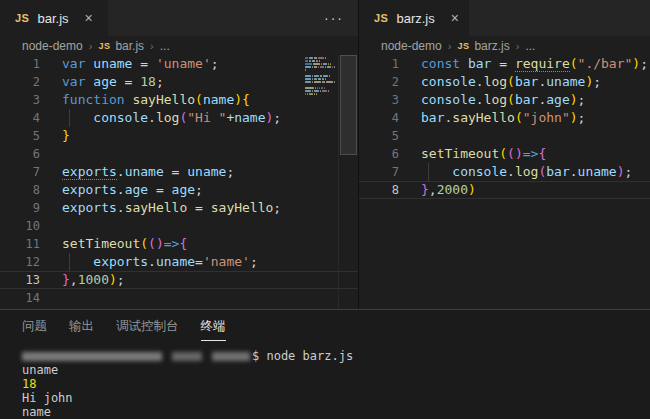 The width and height of the screenshot is (650, 419). What do you see at coordinates (504, 118) in the screenshot?
I see `code-line: 4bar.sayHello("john");` at bounding box center [504, 118].